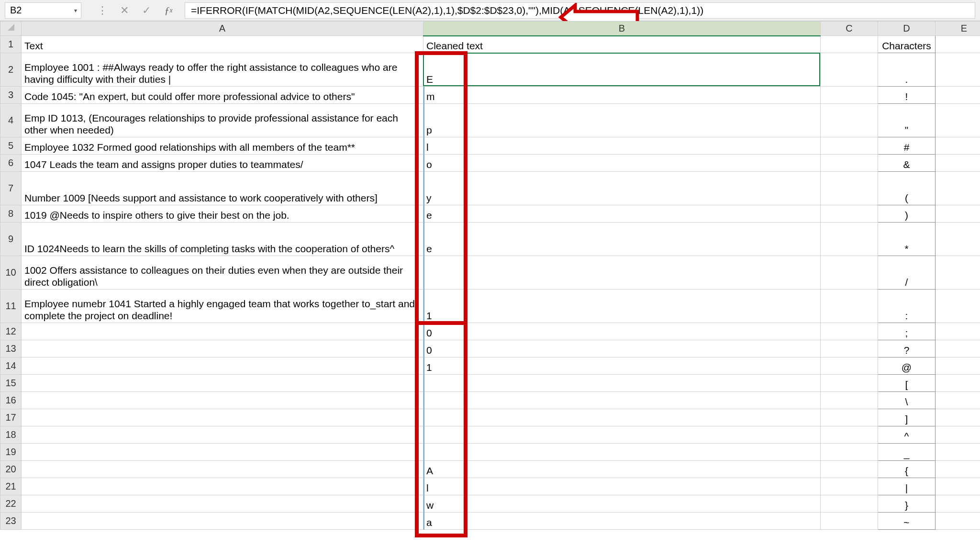  What do you see at coordinates (907, 189) in the screenshot?
I see `cell-D7: (` at bounding box center [907, 189].